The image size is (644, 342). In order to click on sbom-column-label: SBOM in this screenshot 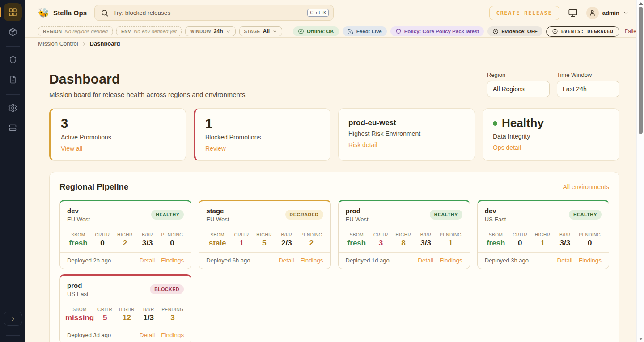, I will do `click(496, 235)`.